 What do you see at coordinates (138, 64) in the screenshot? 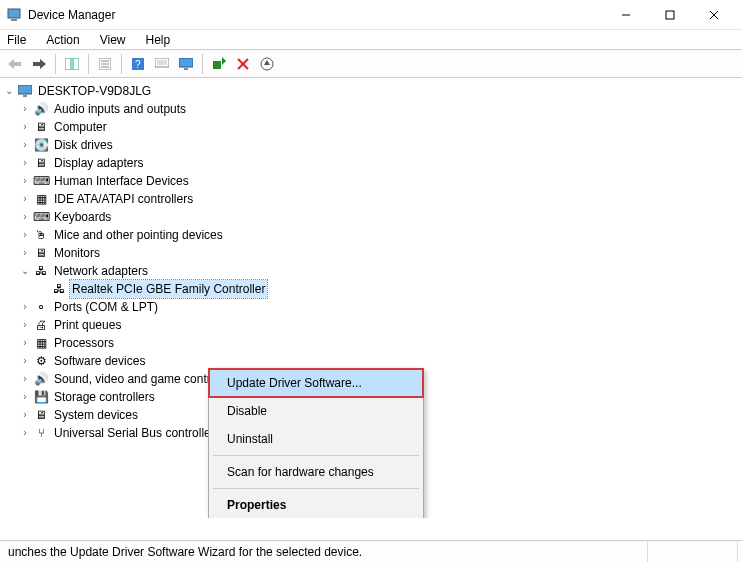
I see `help-button: ?` at bounding box center [138, 64].